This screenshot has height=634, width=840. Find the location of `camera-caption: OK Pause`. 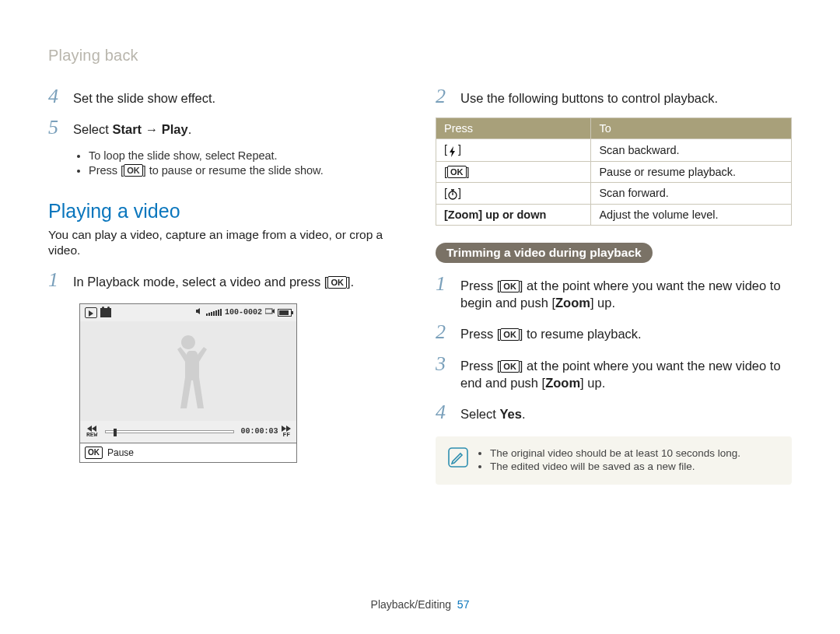

camera-caption: OK Pause is located at coordinates (188, 453).